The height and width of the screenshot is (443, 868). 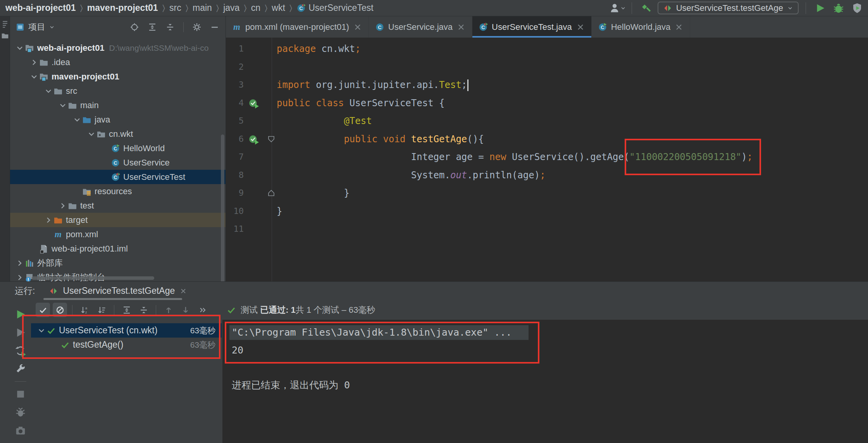 I want to click on code-line-4: 4public class UserServiceTest {, so click(x=547, y=103).